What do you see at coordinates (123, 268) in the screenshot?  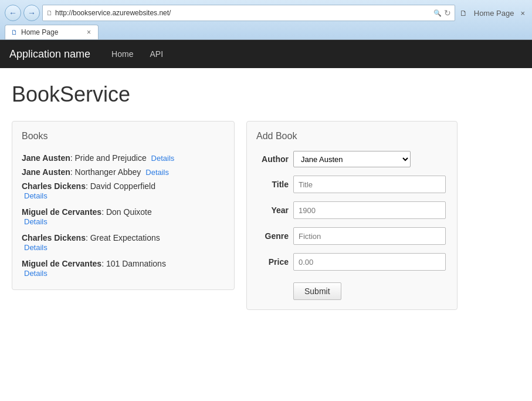 I see `list-item: Miguel de Cervantes: 101 Damnations Deta…` at bounding box center [123, 268].